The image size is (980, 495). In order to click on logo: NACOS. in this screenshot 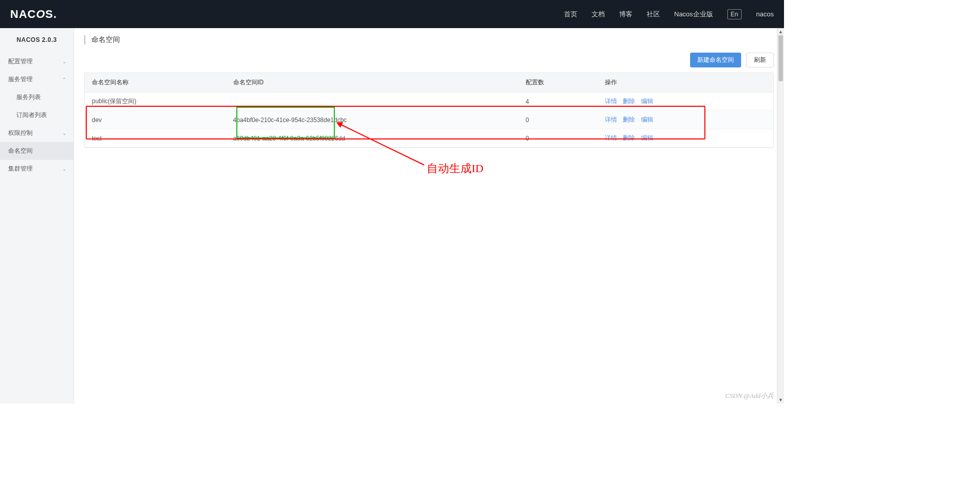, I will do `click(34, 14)`.